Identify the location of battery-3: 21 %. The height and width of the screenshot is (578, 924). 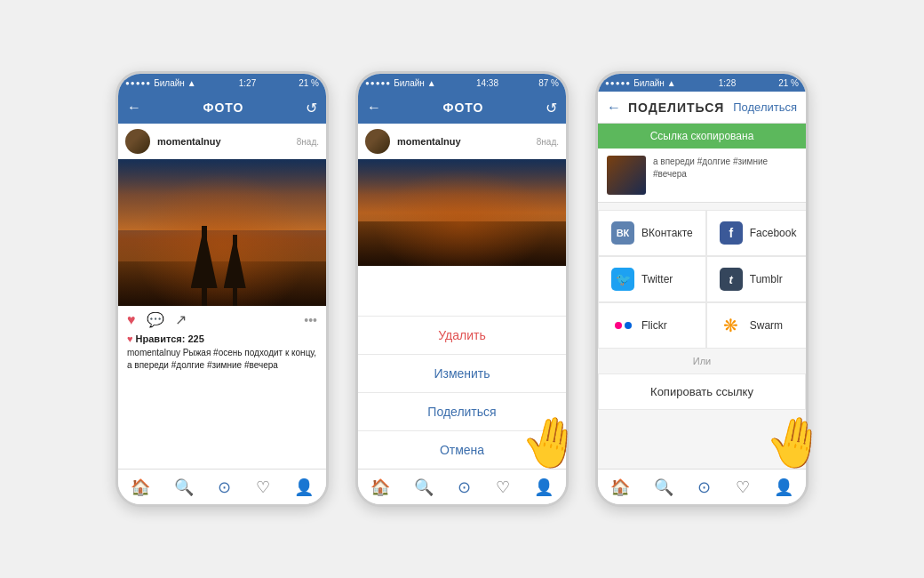
(789, 84).